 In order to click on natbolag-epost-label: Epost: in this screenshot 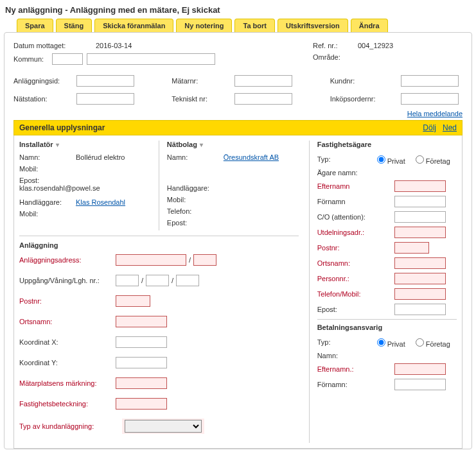, I will do `click(195, 223)`.